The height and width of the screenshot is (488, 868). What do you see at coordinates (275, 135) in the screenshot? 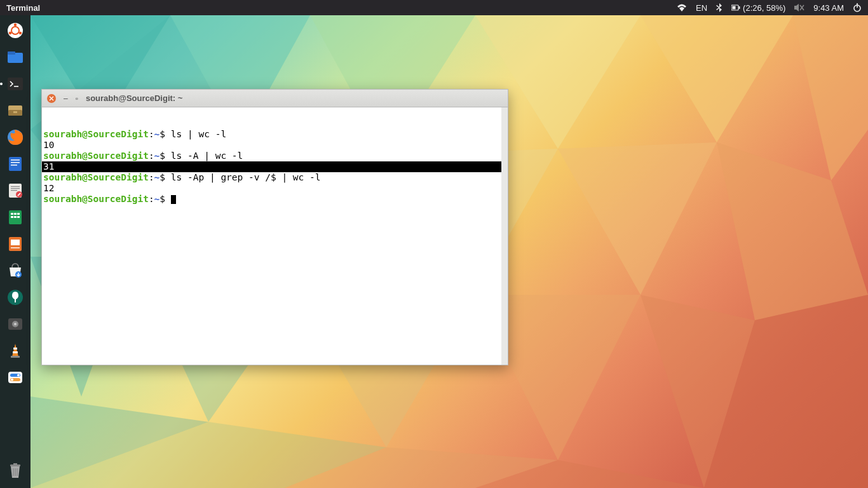
I see `terminal-line: sourabh@SourceDigit:~$ ls | wc -l` at bounding box center [275, 135].